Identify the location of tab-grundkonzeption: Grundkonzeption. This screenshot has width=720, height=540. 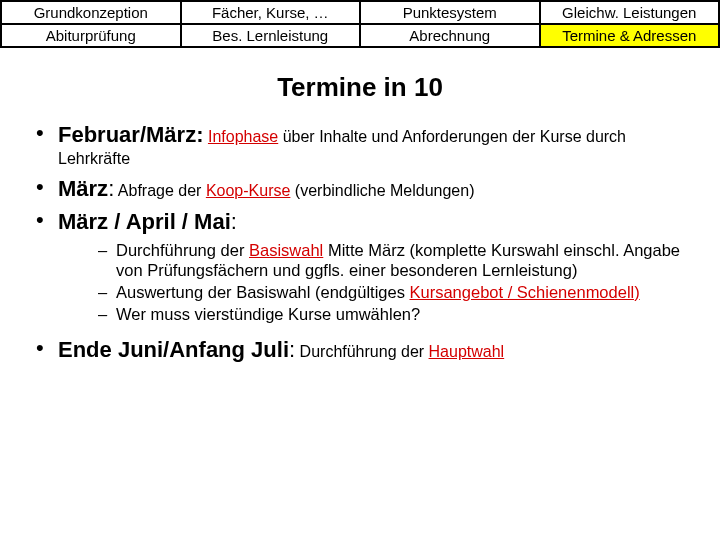
(91, 12).